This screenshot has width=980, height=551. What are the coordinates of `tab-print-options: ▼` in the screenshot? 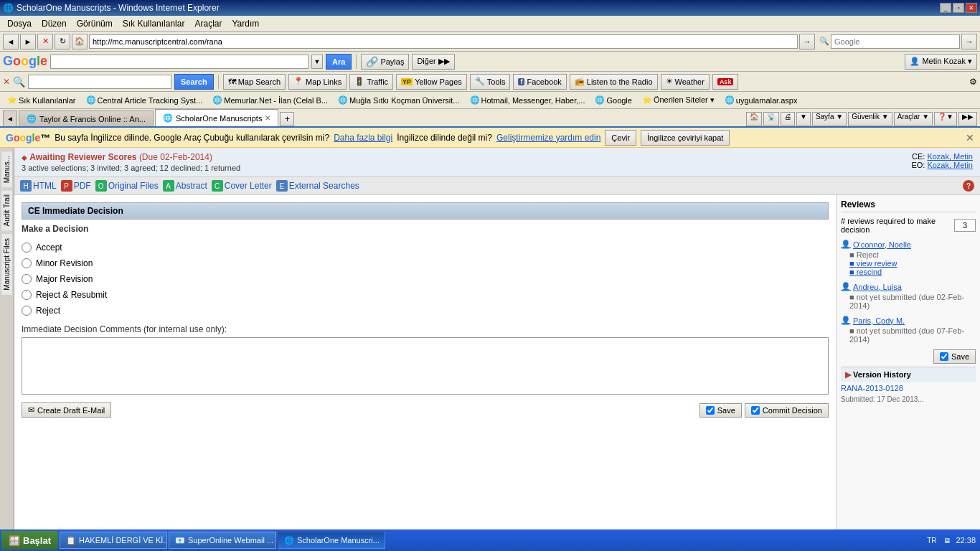 It's located at (804, 119).